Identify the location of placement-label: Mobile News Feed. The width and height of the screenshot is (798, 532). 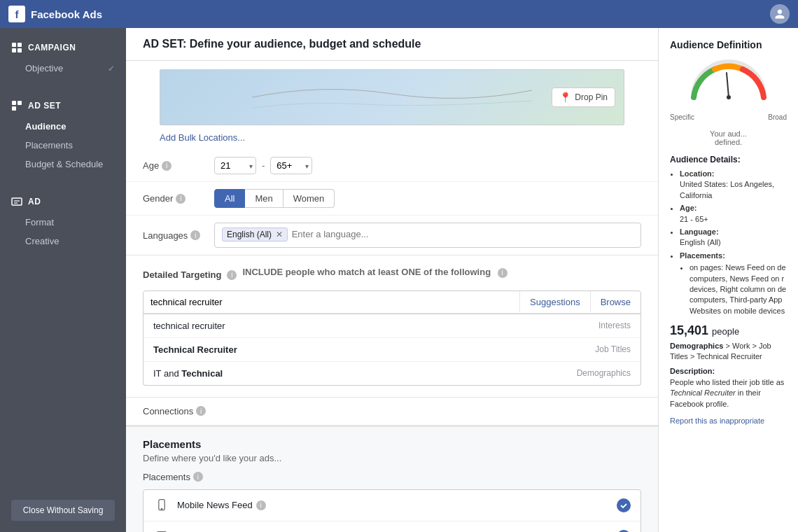
(215, 505).